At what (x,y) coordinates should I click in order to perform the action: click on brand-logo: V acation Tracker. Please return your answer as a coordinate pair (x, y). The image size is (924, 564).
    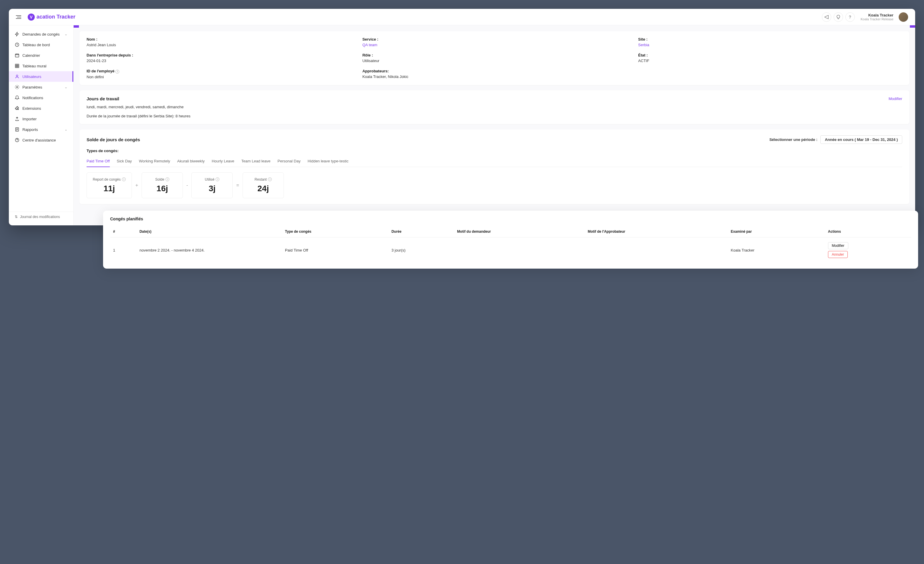
    Looking at the image, I should click on (52, 17).